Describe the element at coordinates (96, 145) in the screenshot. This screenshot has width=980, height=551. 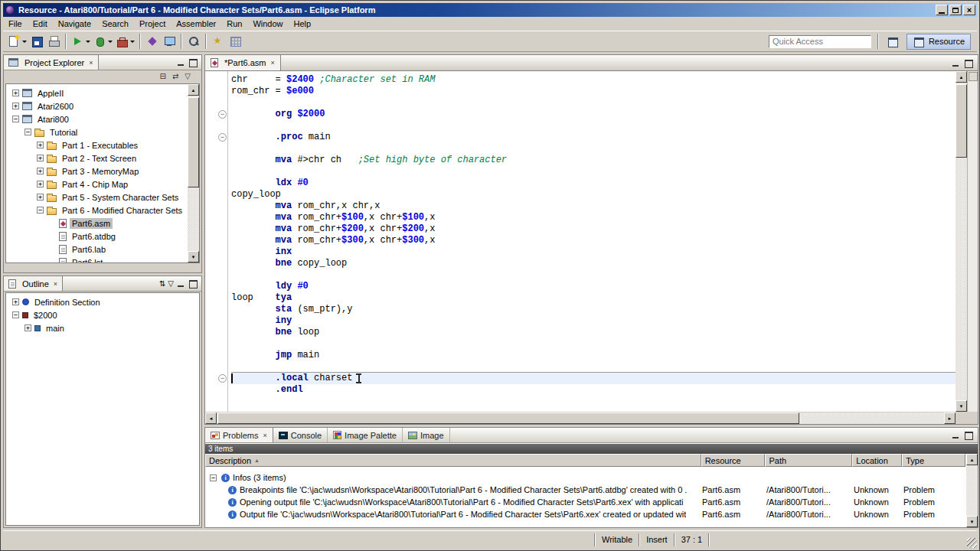
I see `project-tree-item: +Part 1 - Executables` at that location.